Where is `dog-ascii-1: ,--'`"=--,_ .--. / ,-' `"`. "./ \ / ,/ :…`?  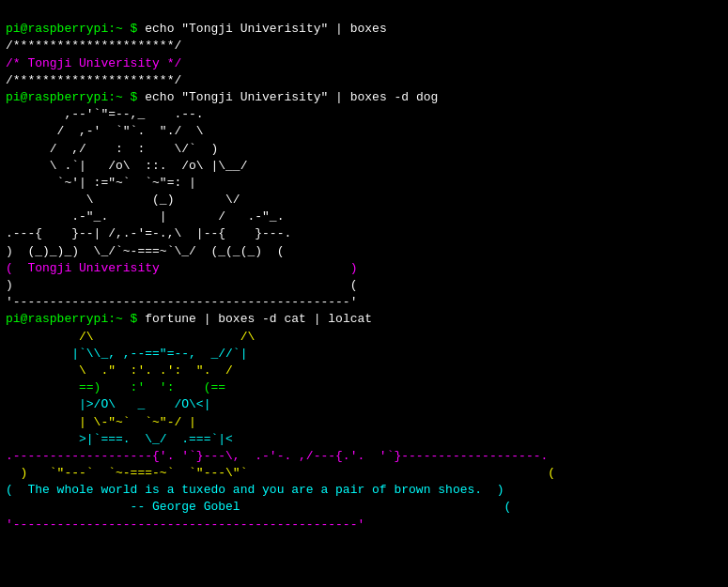 dog-ascii-1: ,--'`"=--,_ .--. / ,-' `"`. "./ \ / ,/ :… is located at coordinates (148, 182).